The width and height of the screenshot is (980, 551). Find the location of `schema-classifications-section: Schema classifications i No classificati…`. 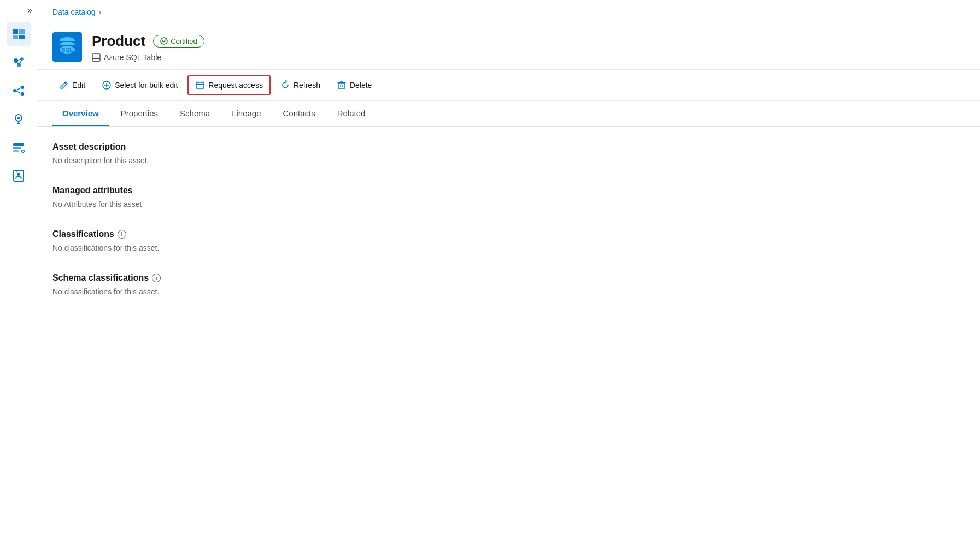

schema-classifications-section: Schema classifications i No classificati… is located at coordinates (508, 285).